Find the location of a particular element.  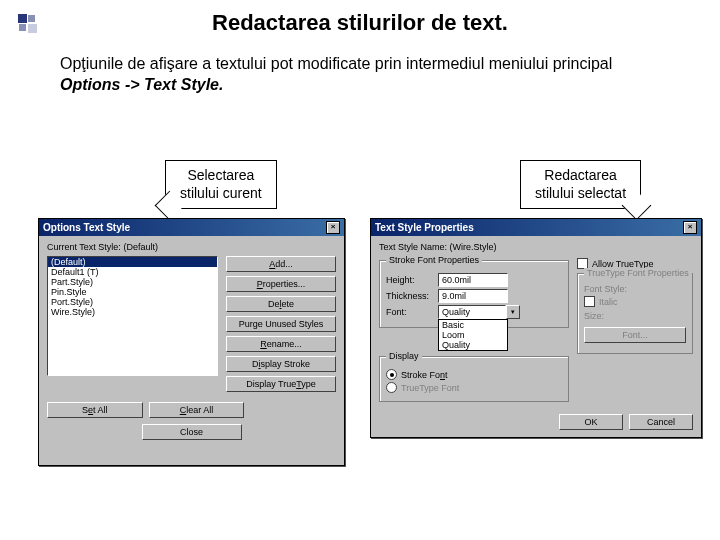

properties-button: Properties... is located at coordinates (281, 284).